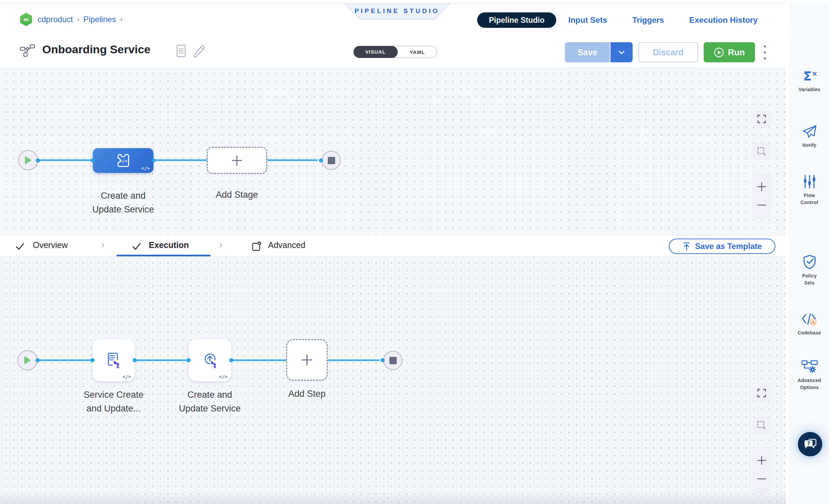  I want to click on check-icon, so click(137, 246).